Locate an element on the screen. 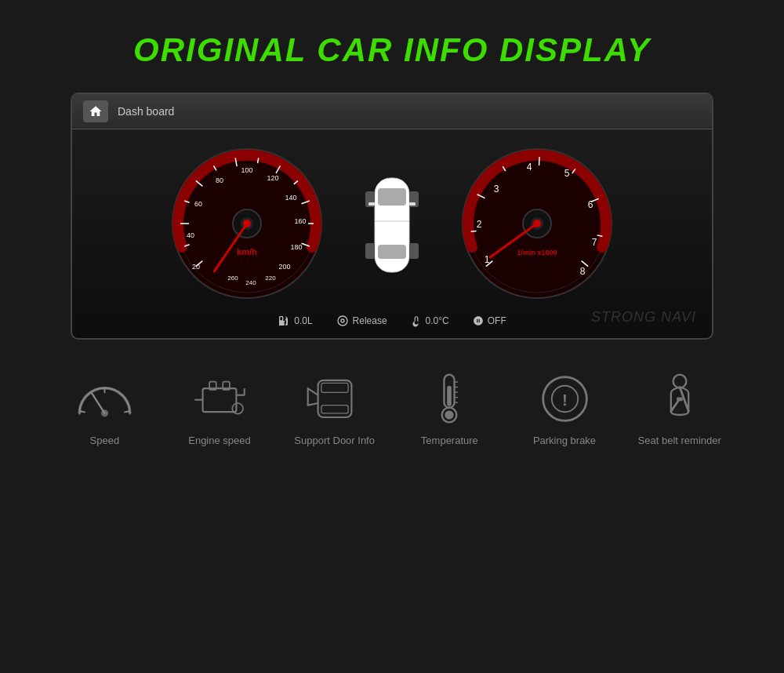 This screenshot has width=784, height=673. handbrake-info: Release is located at coordinates (362, 321).